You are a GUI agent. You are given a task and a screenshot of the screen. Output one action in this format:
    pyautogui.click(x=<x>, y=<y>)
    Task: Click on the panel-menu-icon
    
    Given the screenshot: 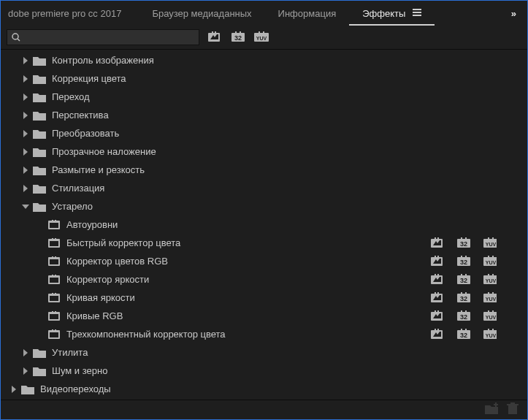 What is the action you would take?
    pyautogui.click(x=417, y=13)
    